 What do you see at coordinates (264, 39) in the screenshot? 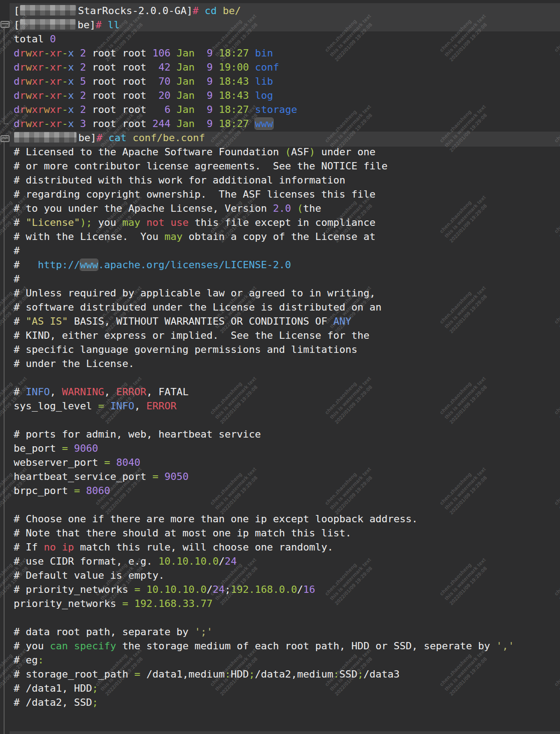
I see `terminal-line: total 0` at bounding box center [264, 39].